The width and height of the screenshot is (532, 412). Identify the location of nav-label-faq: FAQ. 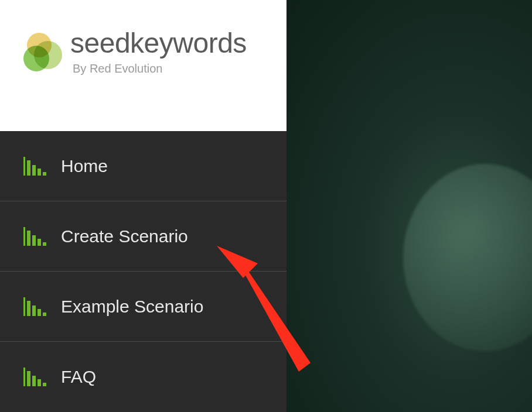
(79, 377).